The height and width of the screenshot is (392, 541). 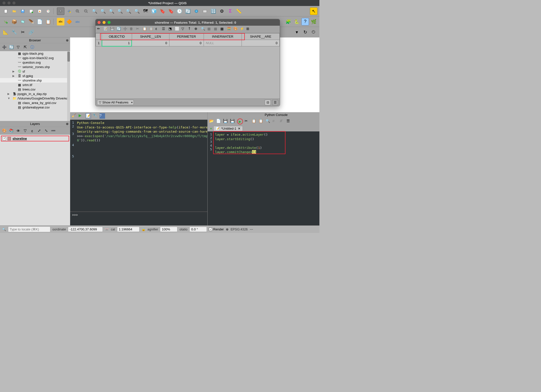 What do you see at coordinates (85, 229) in the screenshot?
I see `coordinate-value: -122.4700,37.6099` at bounding box center [85, 229].